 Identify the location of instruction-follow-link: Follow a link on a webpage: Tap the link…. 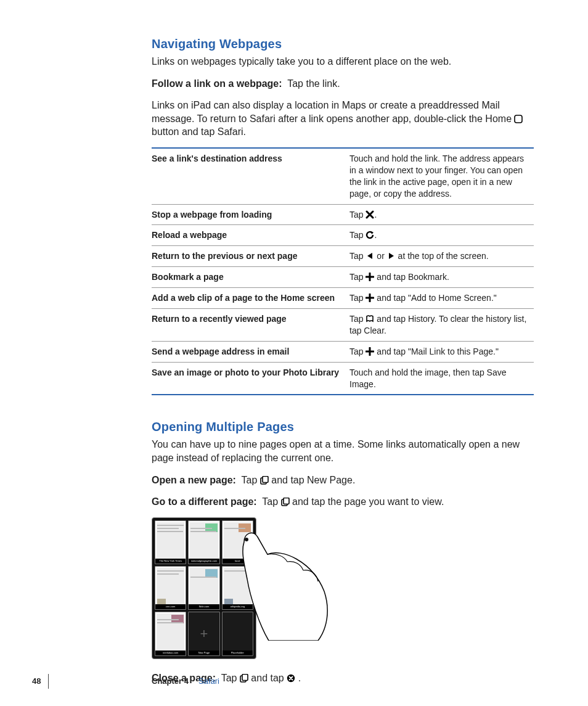
(343, 84).